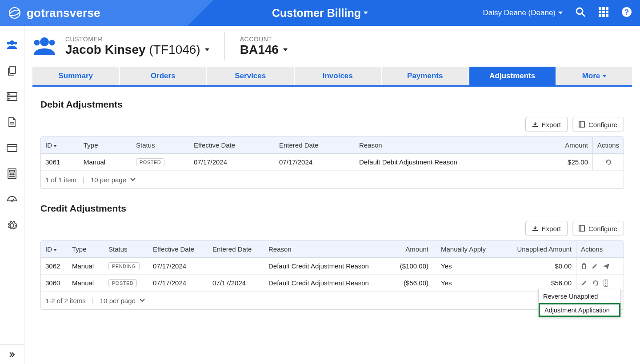 This screenshot has height=364, width=640. What do you see at coordinates (12, 225) in the screenshot?
I see `nav-settings-icon` at bounding box center [12, 225].